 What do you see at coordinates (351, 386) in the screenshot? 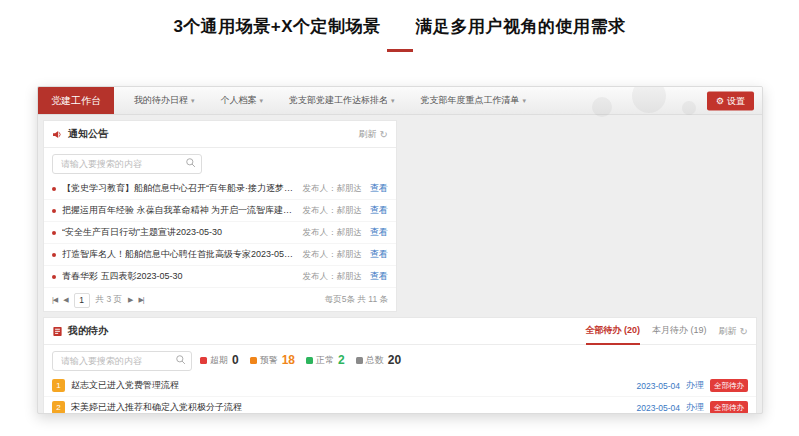
I see `todo-title: 赵志文已进入党费管理流程` at bounding box center [351, 386].